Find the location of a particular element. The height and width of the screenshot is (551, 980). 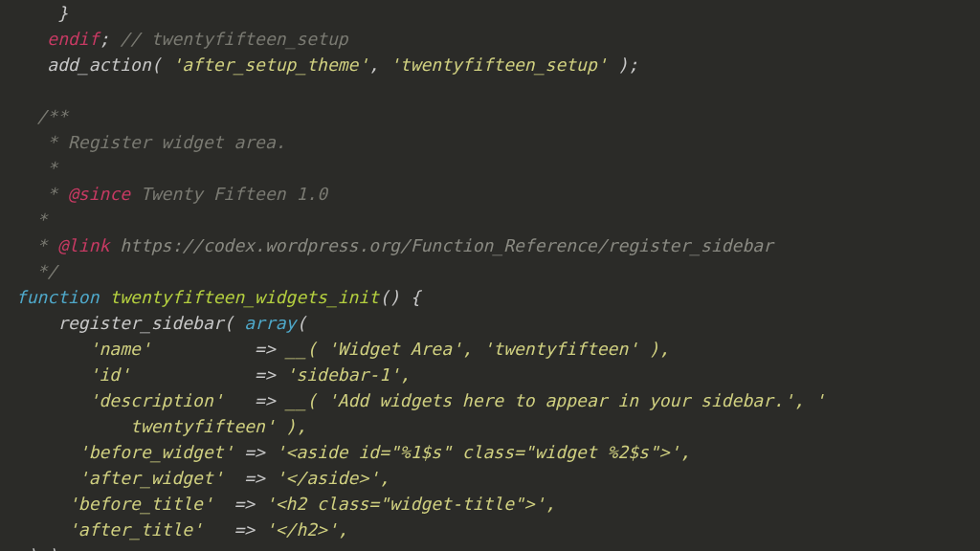

code-line: ) ); is located at coordinates (36, 548).